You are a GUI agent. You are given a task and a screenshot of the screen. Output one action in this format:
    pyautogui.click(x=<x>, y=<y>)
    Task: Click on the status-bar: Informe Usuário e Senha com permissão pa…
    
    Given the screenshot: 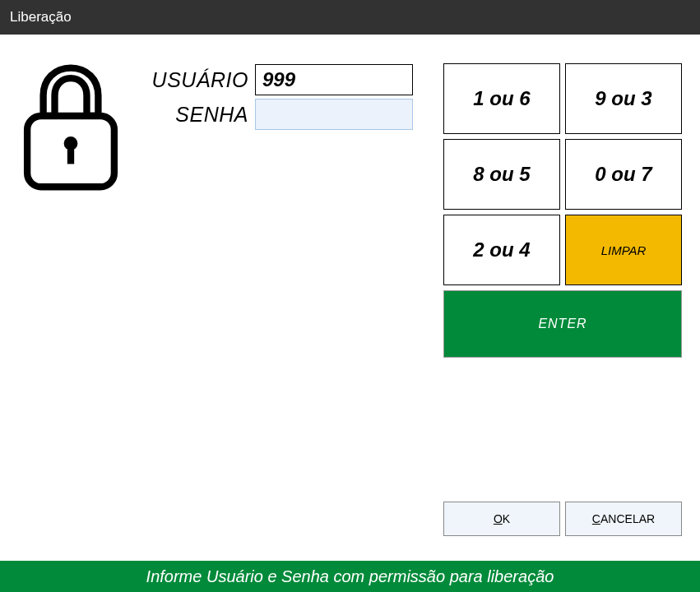 What is the action you would take?
    pyautogui.click(x=350, y=576)
    